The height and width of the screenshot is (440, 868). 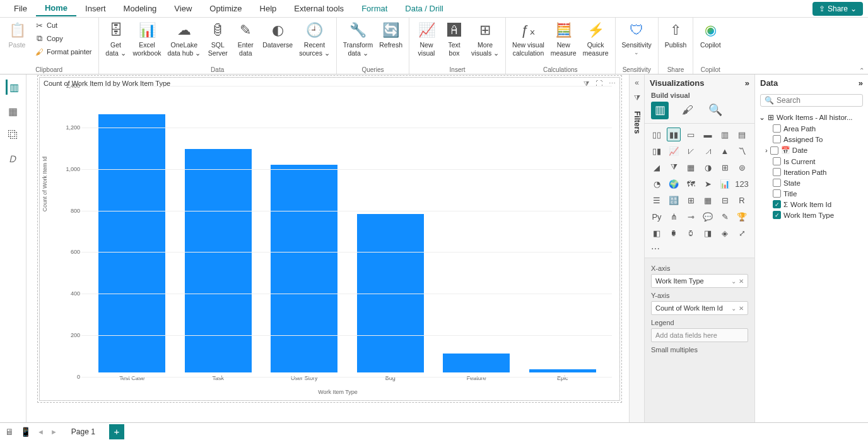 I want to click on collapse-ribbon-icon: ⌃, so click(x=862, y=71).